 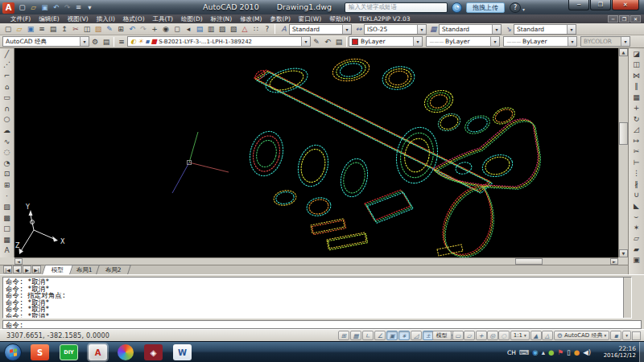 I want to click on rectangle-icon: ▭, so click(x=7, y=97).